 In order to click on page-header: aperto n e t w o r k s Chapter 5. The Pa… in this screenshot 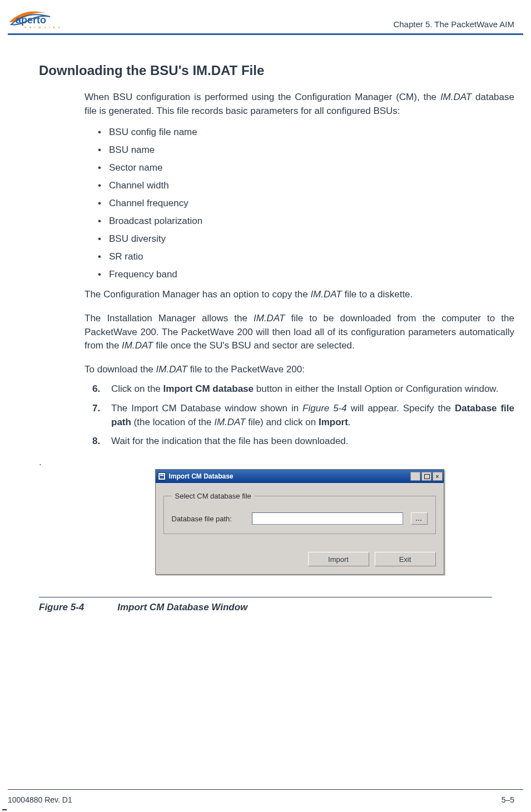, I will do `click(266, 18)`.